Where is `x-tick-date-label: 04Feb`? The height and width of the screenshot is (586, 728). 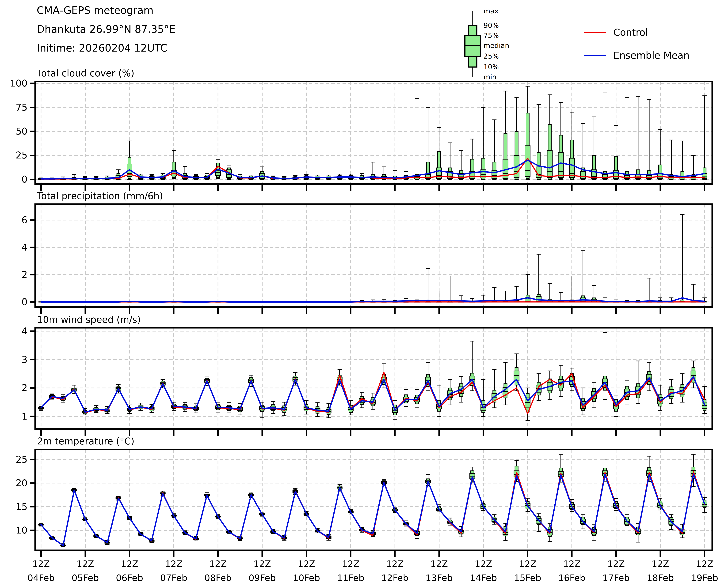 x-tick-date-label: 04Feb is located at coordinates (41, 578).